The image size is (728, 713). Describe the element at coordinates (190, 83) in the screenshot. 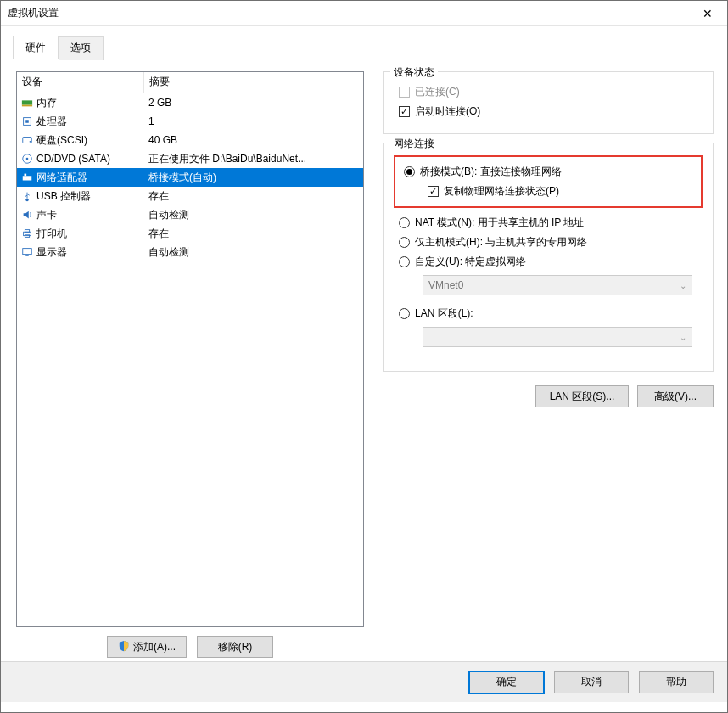

I see `device-list-header: 设备 摘要` at that location.